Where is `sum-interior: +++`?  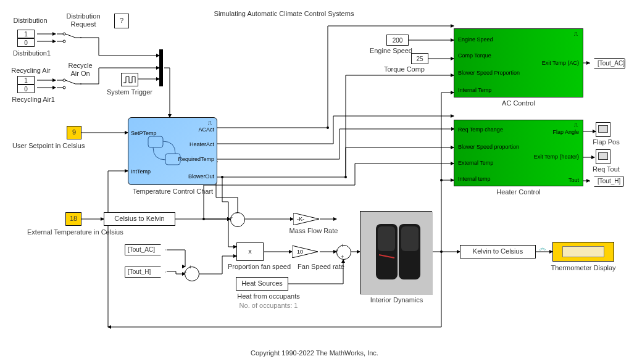 sum-interior: +++ is located at coordinates (344, 252).